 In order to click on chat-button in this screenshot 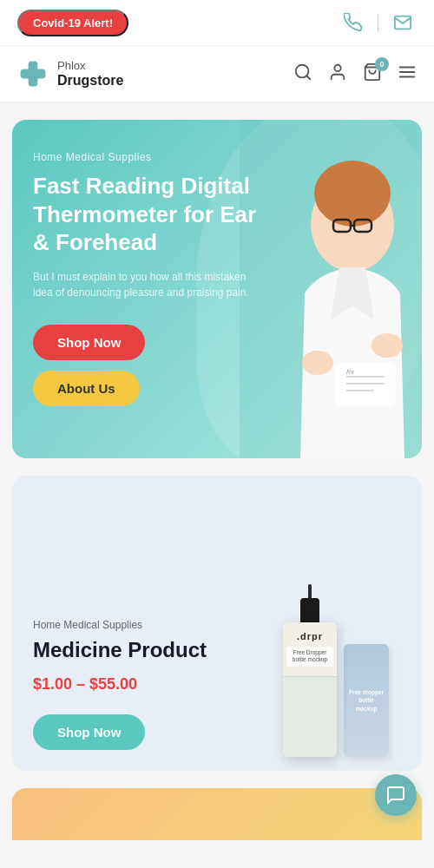, I will do `click(396, 795)`.